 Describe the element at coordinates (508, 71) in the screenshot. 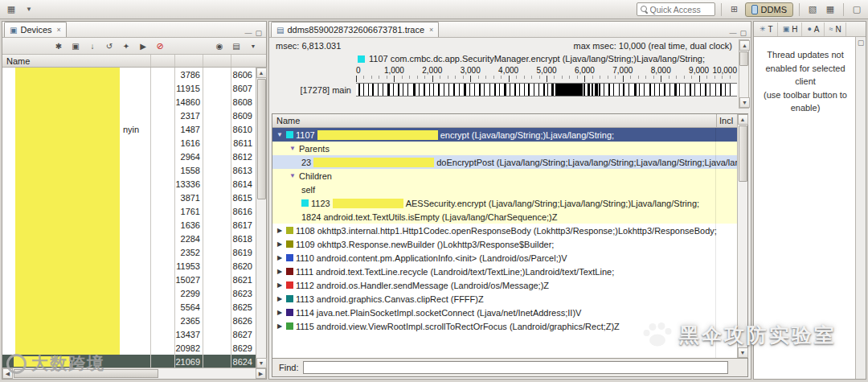

I see `axis-tick-label: 4,000` at that location.